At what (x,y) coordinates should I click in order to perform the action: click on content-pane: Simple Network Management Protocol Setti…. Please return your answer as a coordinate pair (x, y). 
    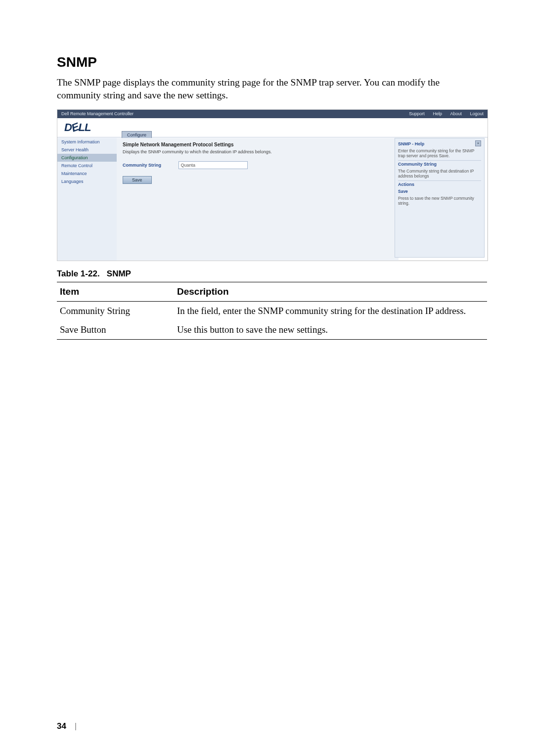
    Looking at the image, I should click on (258, 199).